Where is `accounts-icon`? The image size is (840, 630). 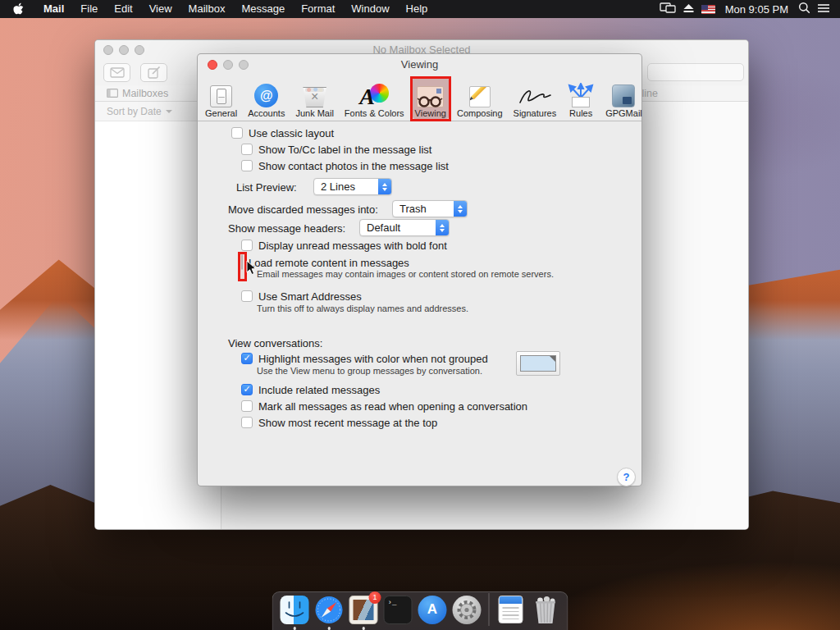 accounts-icon is located at coordinates (266, 95).